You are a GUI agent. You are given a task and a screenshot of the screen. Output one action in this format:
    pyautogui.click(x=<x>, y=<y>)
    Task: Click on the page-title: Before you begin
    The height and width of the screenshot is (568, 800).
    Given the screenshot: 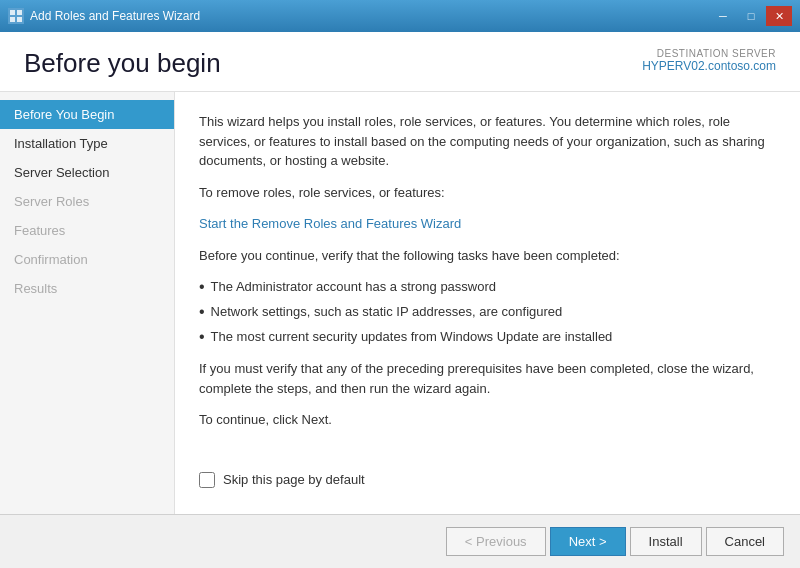 What is the action you would take?
    pyautogui.click(x=122, y=64)
    